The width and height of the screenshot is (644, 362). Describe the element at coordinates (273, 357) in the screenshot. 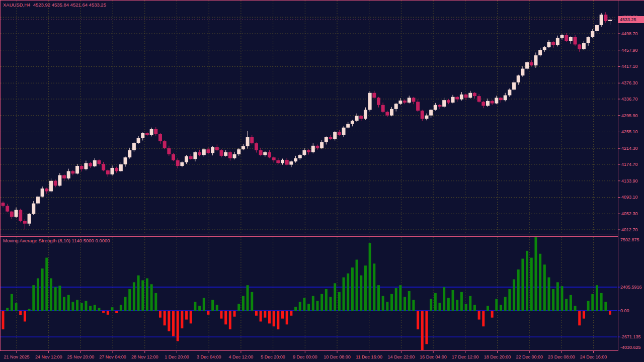

I see `time-axis-label: 5 Dec 20:00` at that location.